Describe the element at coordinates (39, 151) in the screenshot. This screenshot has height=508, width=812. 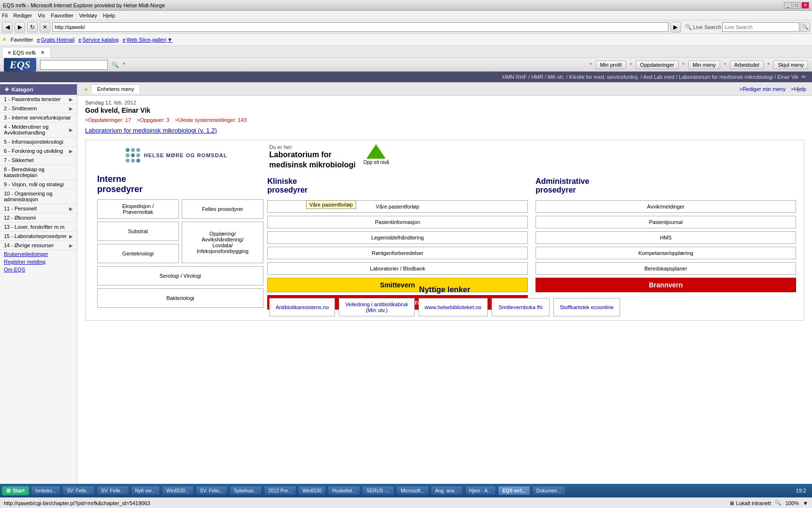
I see `sidebar-item-6: 6 - Forskning og utvikling ▶` at that location.